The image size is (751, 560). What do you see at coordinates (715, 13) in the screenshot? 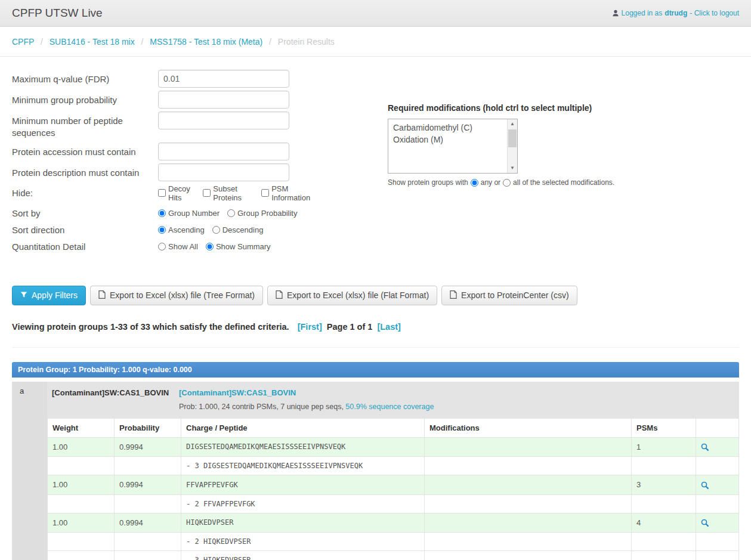
I see `logout-link: - Click to logout` at bounding box center [715, 13].